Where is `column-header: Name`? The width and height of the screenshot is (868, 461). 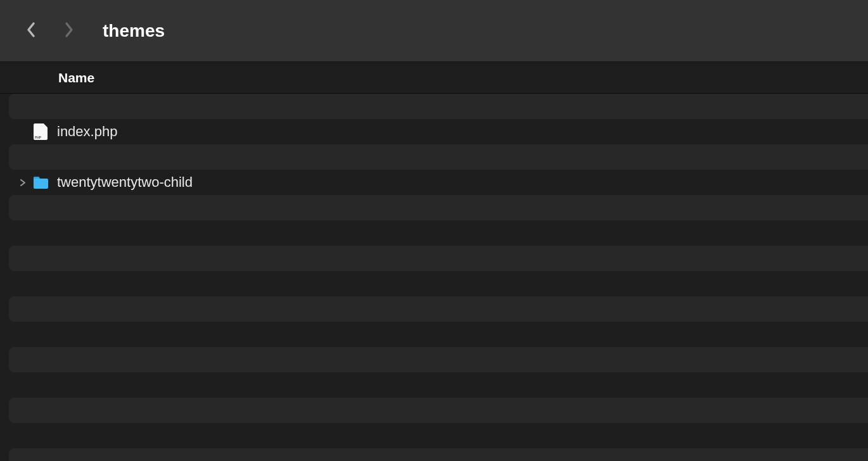
column-header: Name is located at coordinates (434, 78).